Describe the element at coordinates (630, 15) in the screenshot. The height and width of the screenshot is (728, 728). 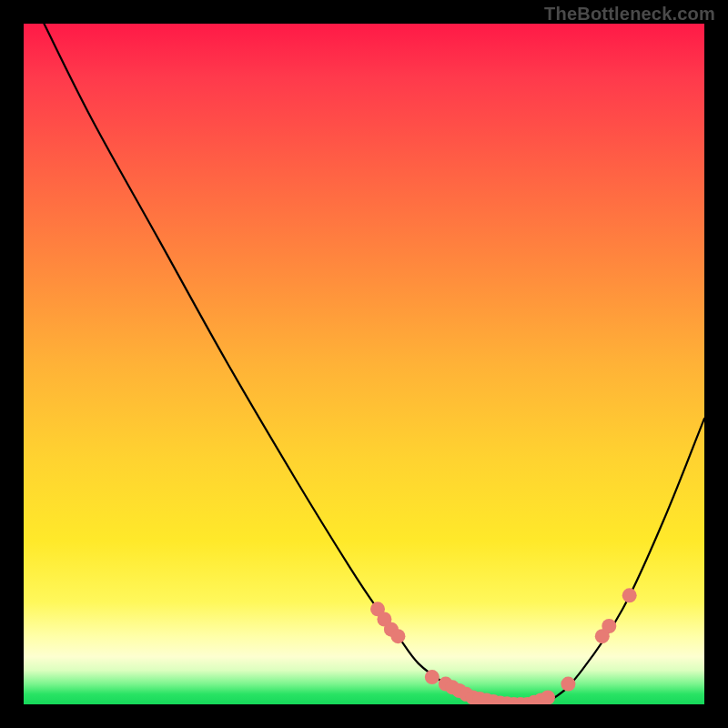
I see `watermark-text: TheBottleneck.com` at that location.